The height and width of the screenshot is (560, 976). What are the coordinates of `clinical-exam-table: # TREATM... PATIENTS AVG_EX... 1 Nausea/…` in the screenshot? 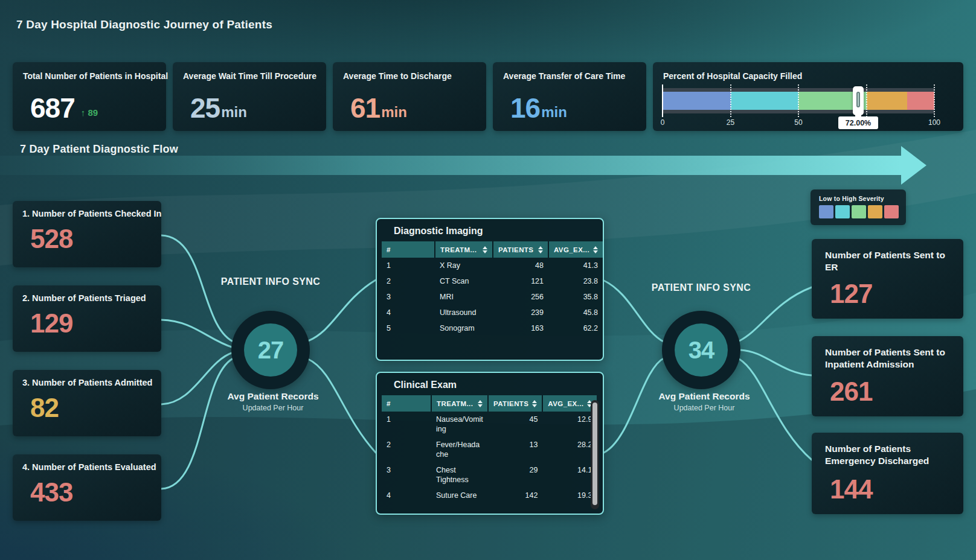 It's located at (489, 449).